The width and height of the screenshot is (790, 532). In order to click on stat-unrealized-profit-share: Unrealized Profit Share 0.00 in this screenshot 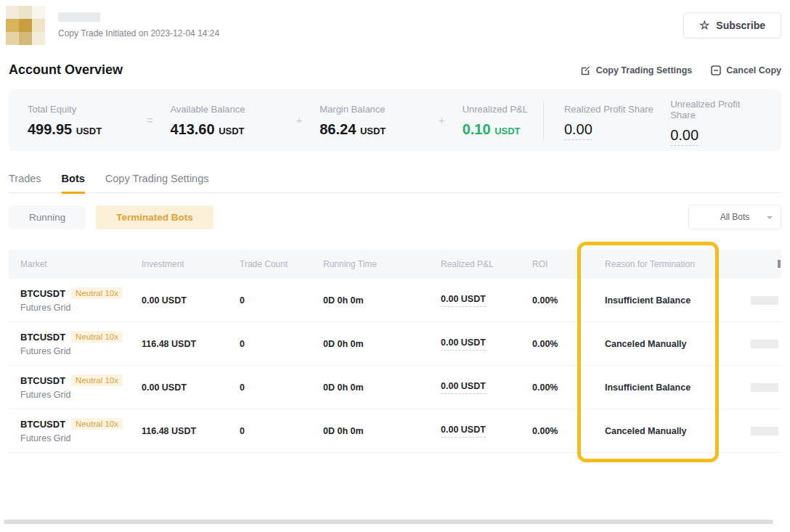, I will do `click(716, 120)`.